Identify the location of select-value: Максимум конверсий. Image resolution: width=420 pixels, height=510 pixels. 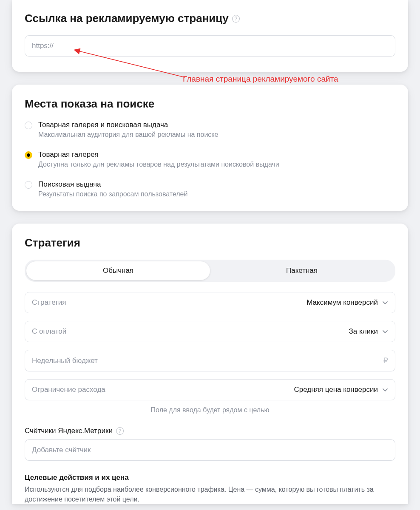
(342, 303).